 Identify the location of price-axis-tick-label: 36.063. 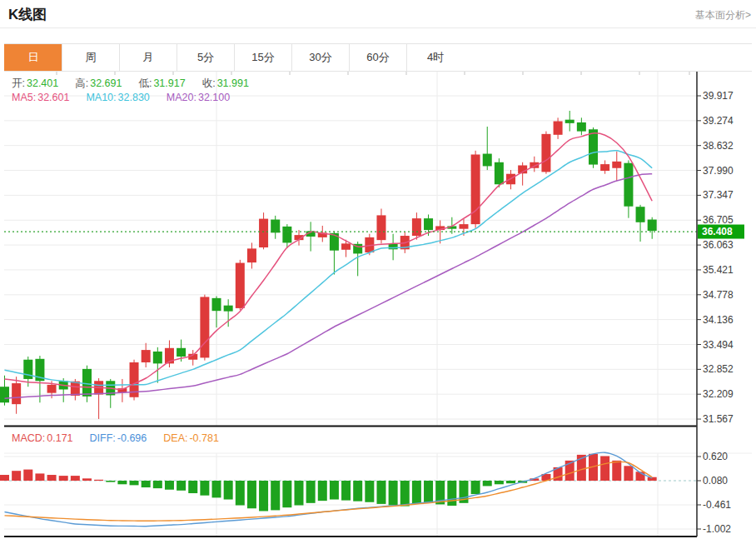
(718, 245).